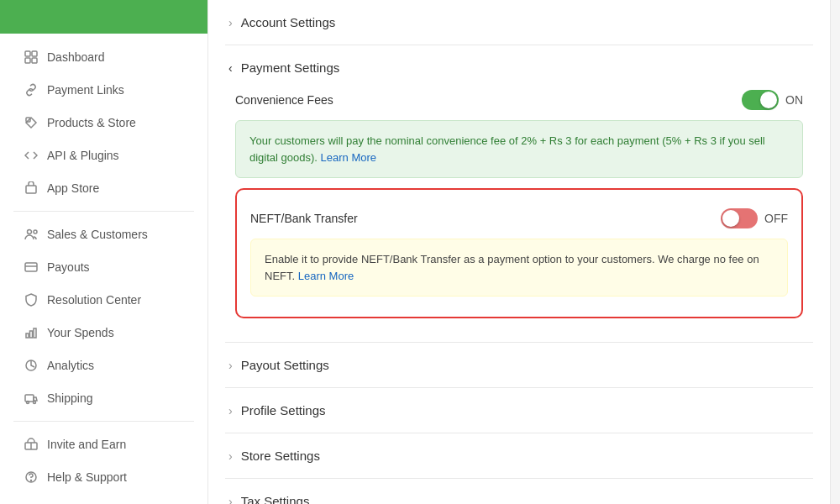  I want to click on neft-status: OFF, so click(776, 218).